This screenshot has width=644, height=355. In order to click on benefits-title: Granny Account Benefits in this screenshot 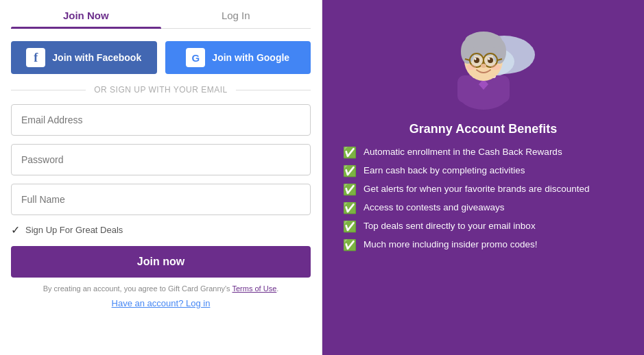, I will do `click(483, 129)`.